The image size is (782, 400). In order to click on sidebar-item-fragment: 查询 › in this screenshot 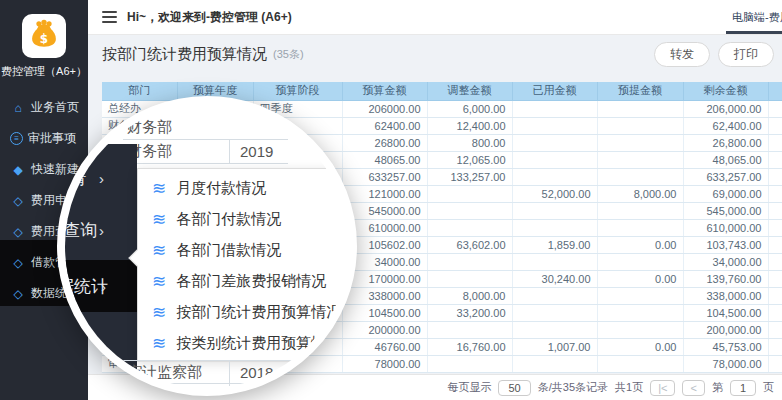, I will do `click(101, 230)`.